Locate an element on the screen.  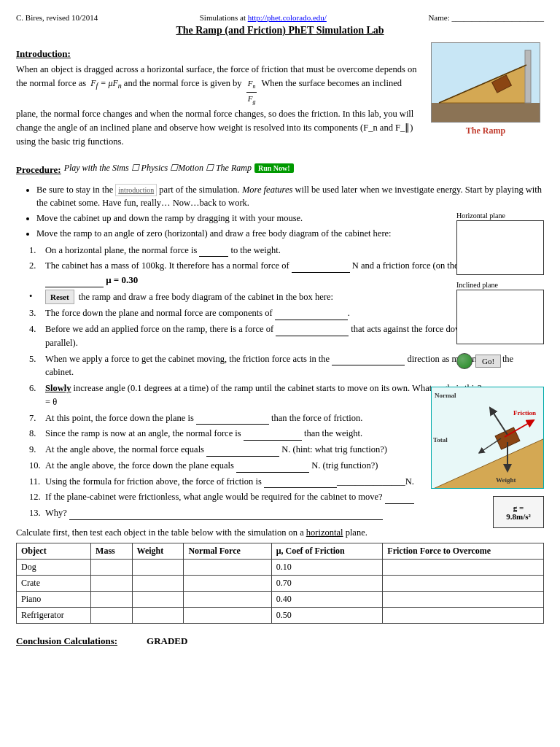
table-row: Dog 0.10 is located at coordinates (280, 567).